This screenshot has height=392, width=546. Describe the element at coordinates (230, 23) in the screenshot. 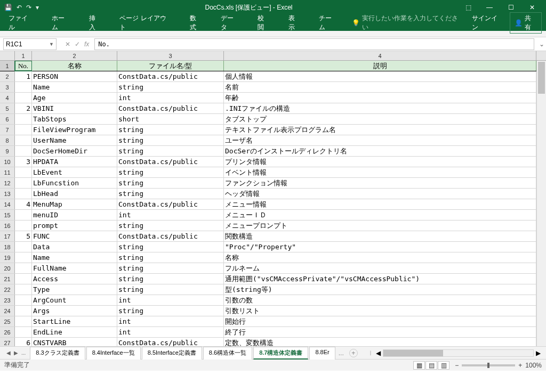

I see `tab-data: データ` at that location.